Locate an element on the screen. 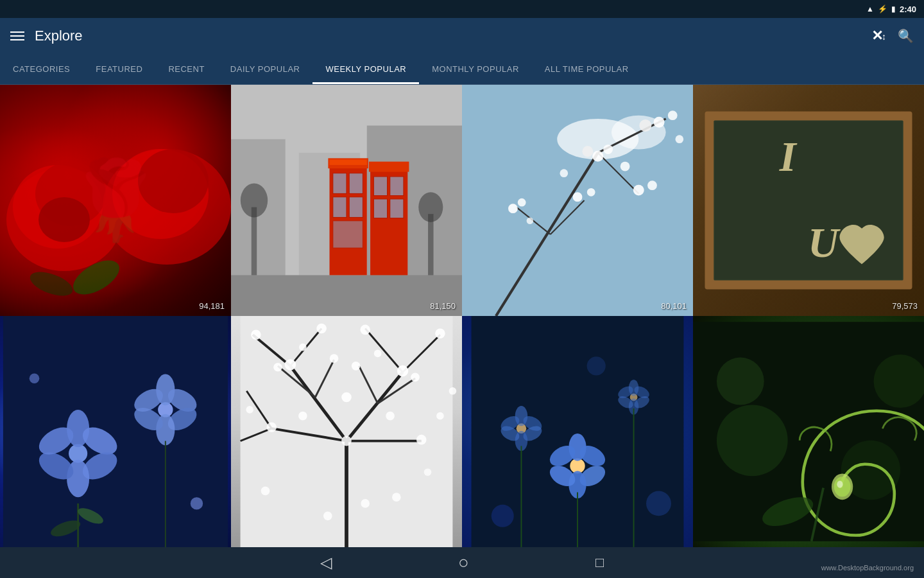  count-badge-roses: 94,181 is located at coordinates (212, 306).